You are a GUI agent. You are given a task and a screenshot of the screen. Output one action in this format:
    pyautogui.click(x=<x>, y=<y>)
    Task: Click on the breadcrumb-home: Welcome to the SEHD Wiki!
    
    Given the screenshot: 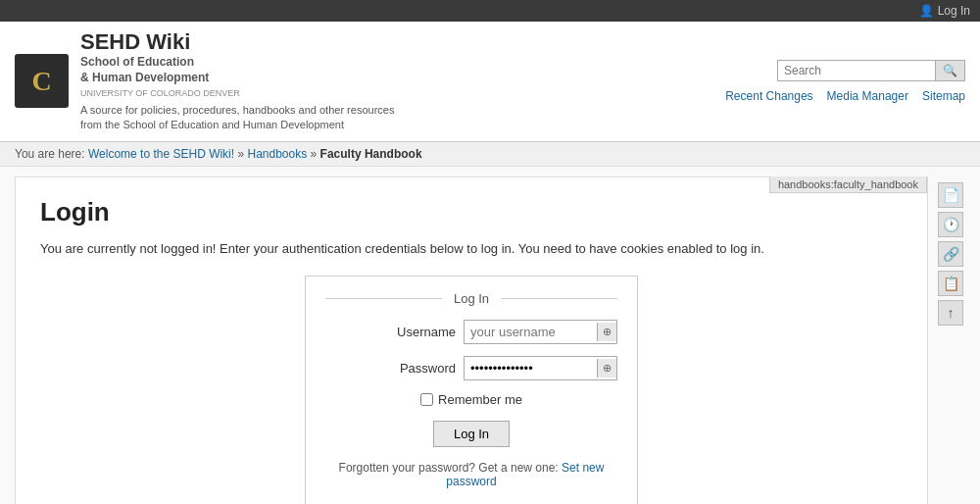 What is the action you would take?
    pyautogui.click(x=161, y=154)
    